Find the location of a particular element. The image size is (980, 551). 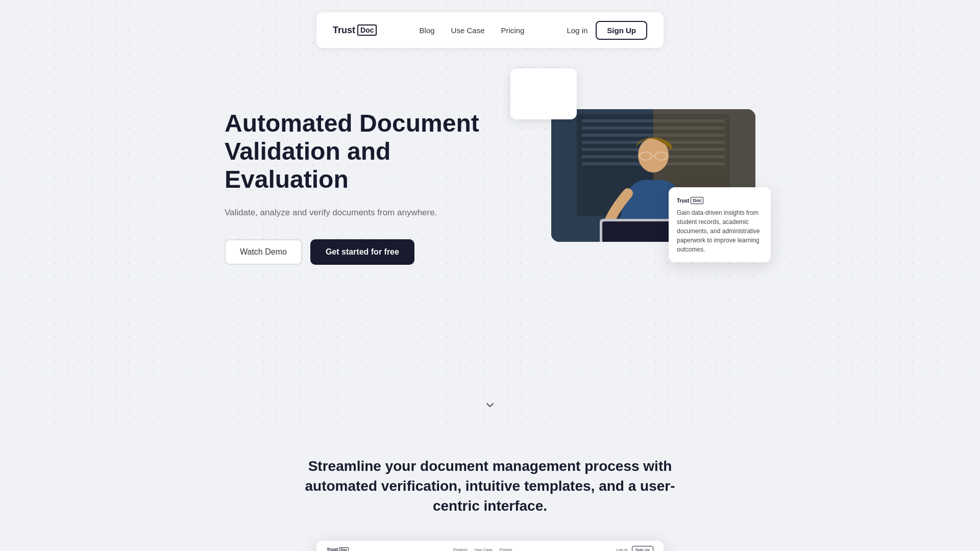

logo-text: Trust is located at coordinates (344, 31).